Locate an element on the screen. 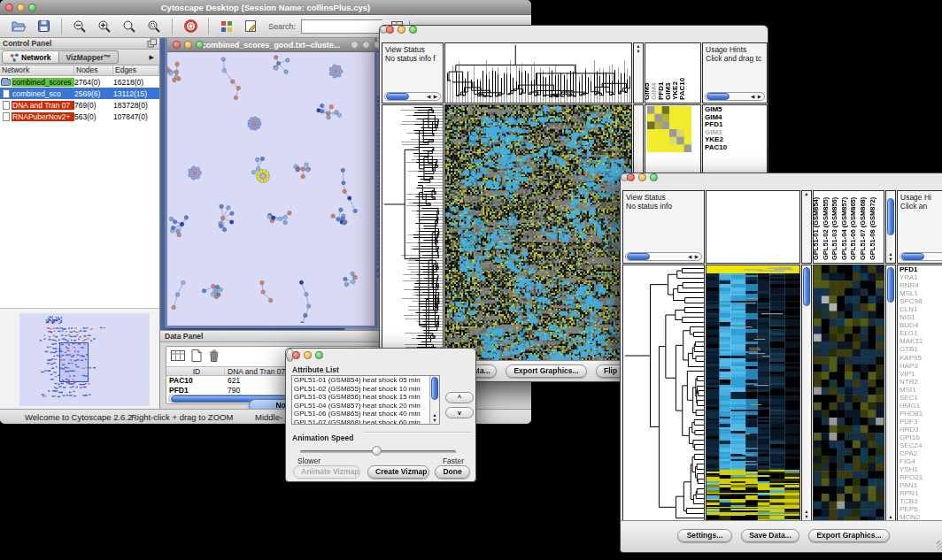 Image resolution: width=942 pixels, height=560 pixels. open-file-button is located at coordinates (19, 27).